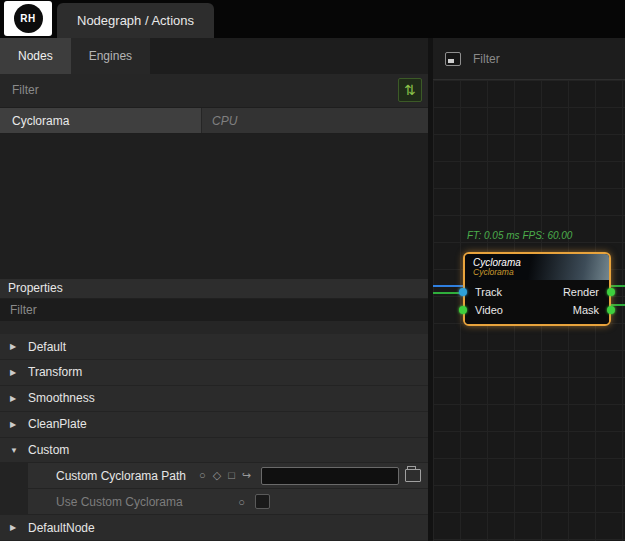  Describe the element at coordinates (136, 20) in the screenshot. I see `tab-nodegraph-actions: Nodegraph / Actions` at that location.